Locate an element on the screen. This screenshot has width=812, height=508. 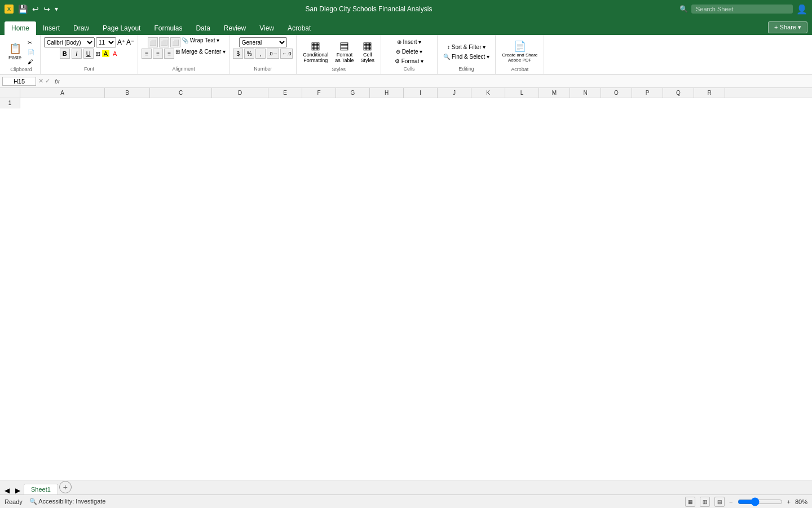
adobe-group-label: Acrobat is located at coordinates (520, 69).